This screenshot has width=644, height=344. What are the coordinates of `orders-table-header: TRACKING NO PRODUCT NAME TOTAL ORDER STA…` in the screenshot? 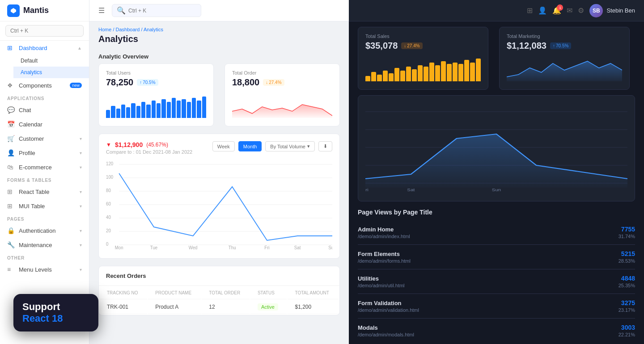 It's located at (219, 293).